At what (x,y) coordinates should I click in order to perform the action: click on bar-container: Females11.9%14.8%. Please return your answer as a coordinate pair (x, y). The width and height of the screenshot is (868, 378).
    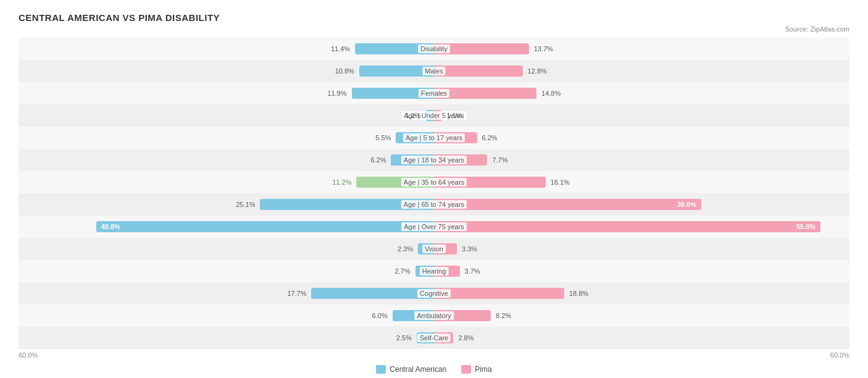
    Looking at the image, I should click on (434, 93).